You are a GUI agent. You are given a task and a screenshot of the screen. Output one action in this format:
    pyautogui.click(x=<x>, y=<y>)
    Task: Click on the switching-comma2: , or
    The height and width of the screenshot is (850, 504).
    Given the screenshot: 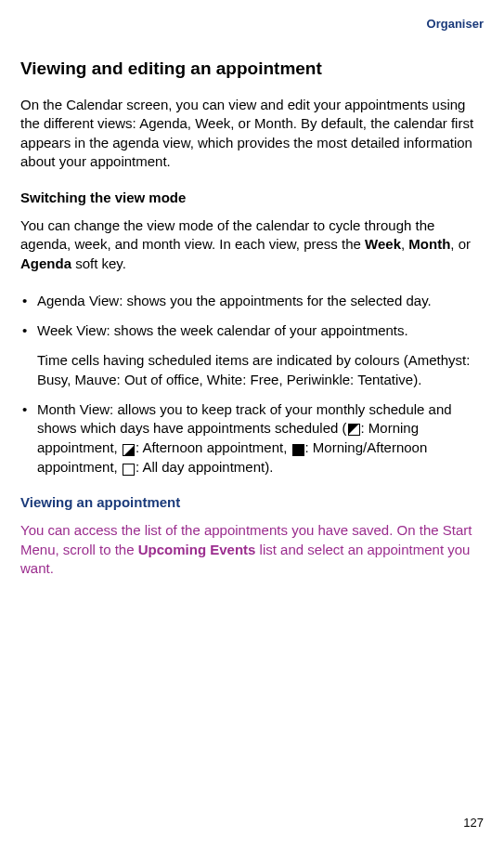 What is the action you would take?
    pyautogui.click(x=460, y=243)
    